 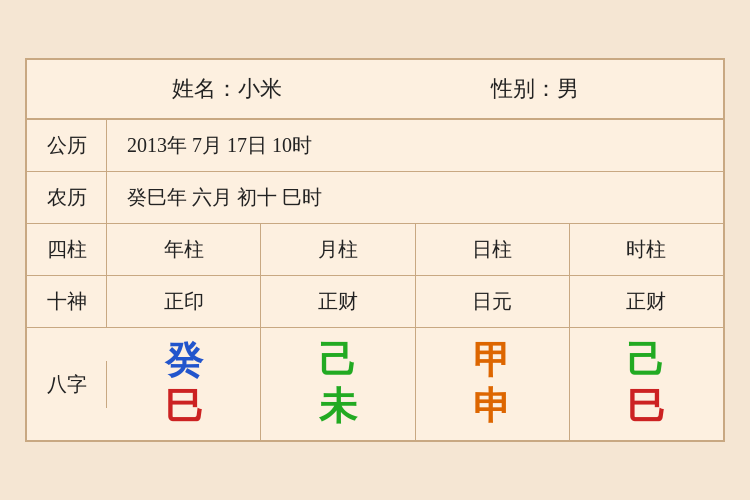 I want to click on solar-row: 公历 2013年 7月 17日 10时, so click(x=375, y=146).